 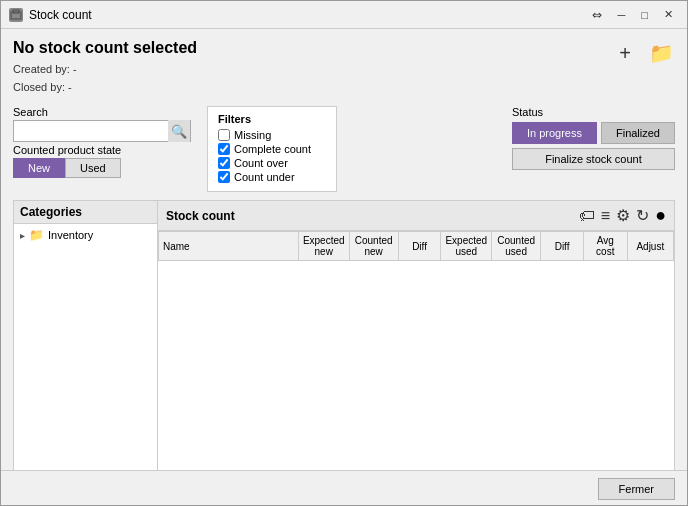 What do you see at coordinates (102, 150) in the screenshot?
I see `state-label: Counted product state` at bounding box center [102, 150].